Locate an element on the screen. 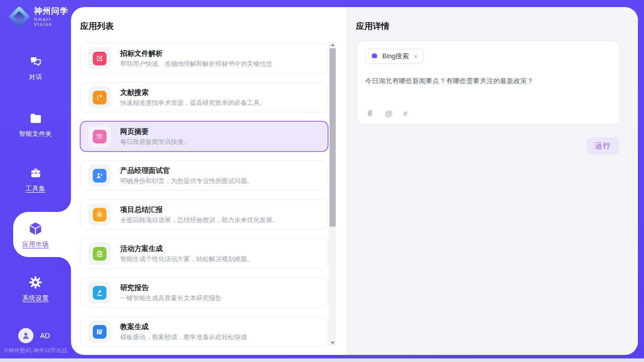  paperclip-icon is located at coordinates (370, 114).